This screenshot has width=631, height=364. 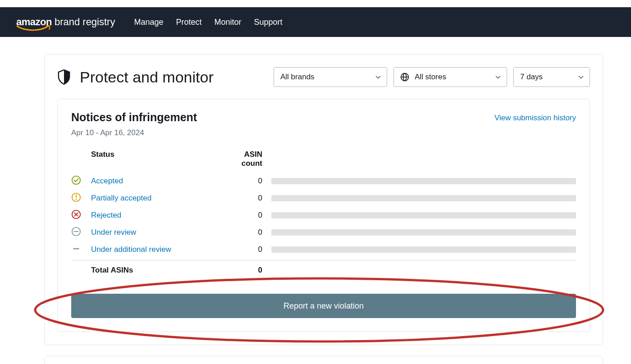 I want to click on total-label: Total ASINs, so click(x=159, y=270).